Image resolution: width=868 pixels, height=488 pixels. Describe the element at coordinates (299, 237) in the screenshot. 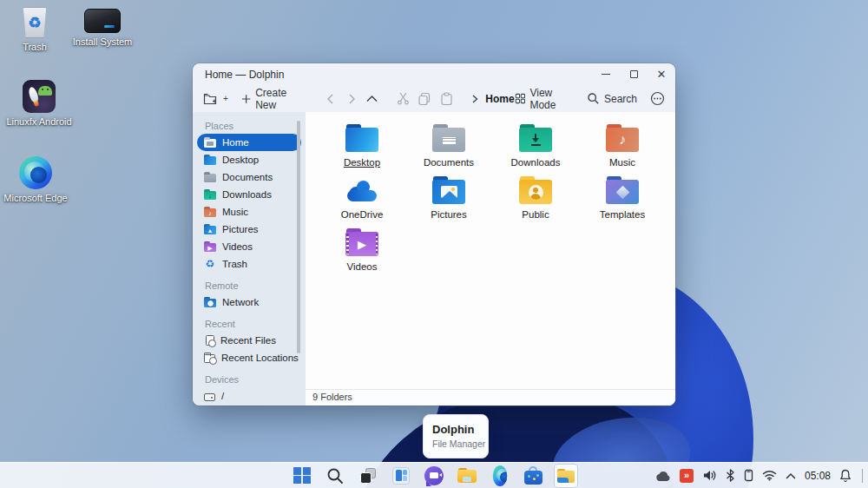

I see `sidebar-scrollbar` at that location.